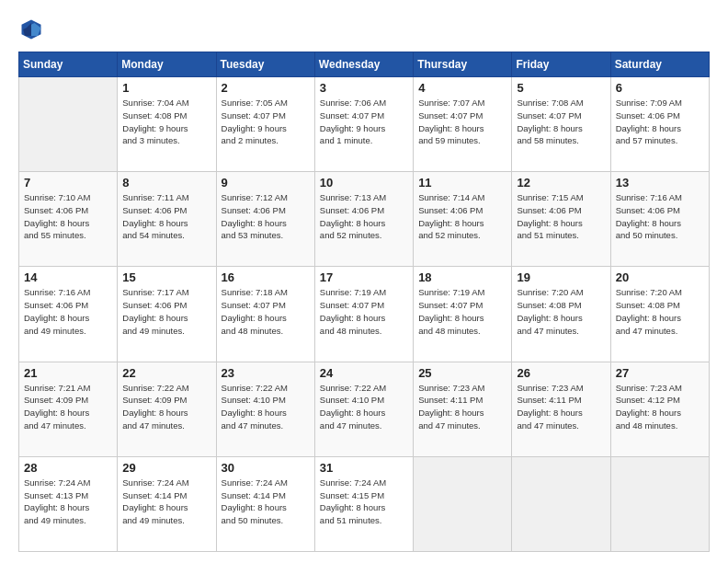 This screenshot has width=728, height=563. Describe the element at coordinates (68, 373) in the screenshot. I see `day-number: 21` at that location.